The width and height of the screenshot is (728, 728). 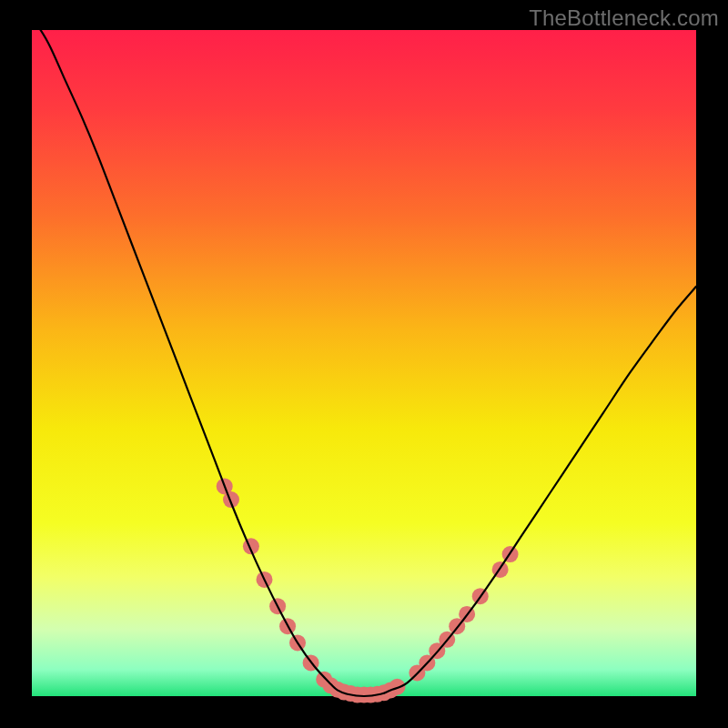 What do you see at coordinates (624, 18) in the screenshot?
I see `watermark-text: TheBottleneck.com` at bounding box center [624, 18].